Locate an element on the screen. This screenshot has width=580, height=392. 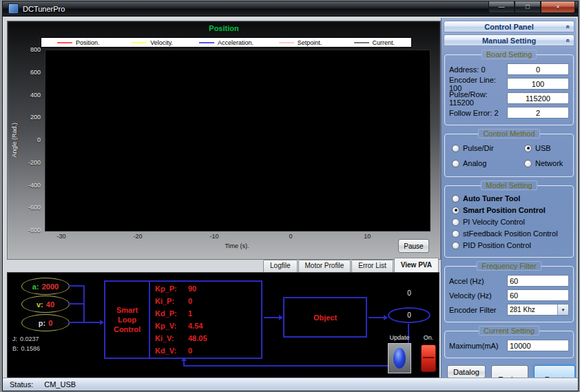
radio-analog: Analog is located at coordinates (488, 163).